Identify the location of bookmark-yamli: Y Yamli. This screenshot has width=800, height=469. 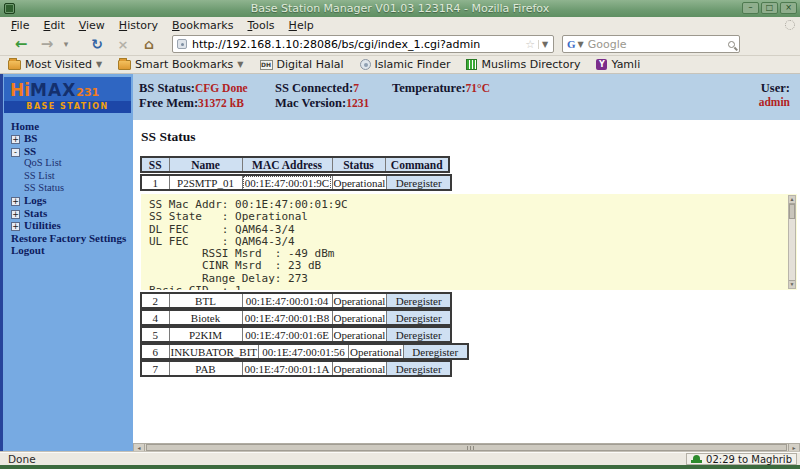
(618, 64).